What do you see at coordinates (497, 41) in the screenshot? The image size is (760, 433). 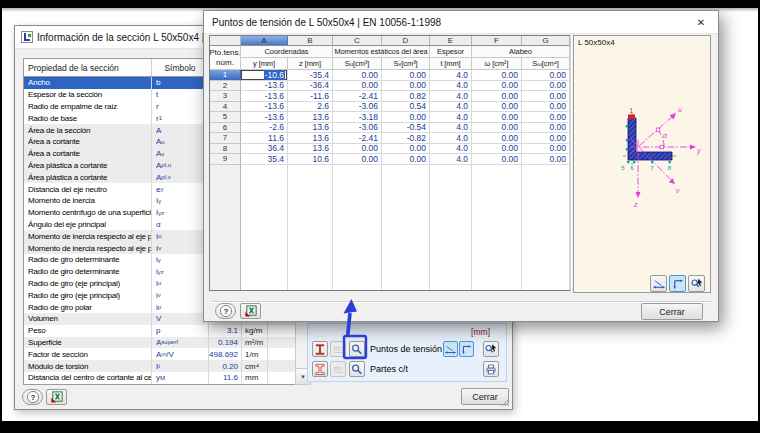 I see `column-letter-F: F` at bounding box center [497, 41].